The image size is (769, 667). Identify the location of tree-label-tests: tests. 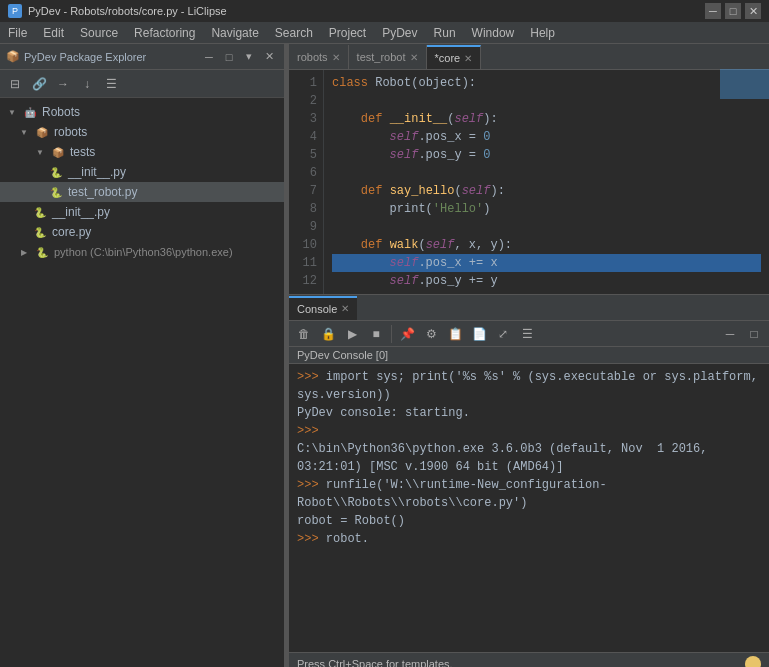
(82, 152).